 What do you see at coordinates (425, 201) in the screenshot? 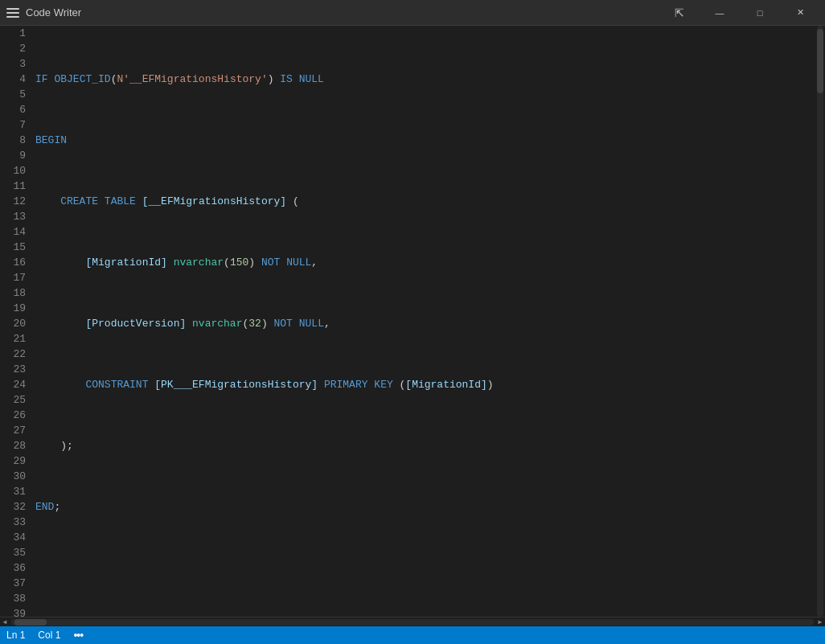
I see `code-line-3: CREATE TABLE [__EFMigrationsHistory] (` at bounding box center [425, 201].